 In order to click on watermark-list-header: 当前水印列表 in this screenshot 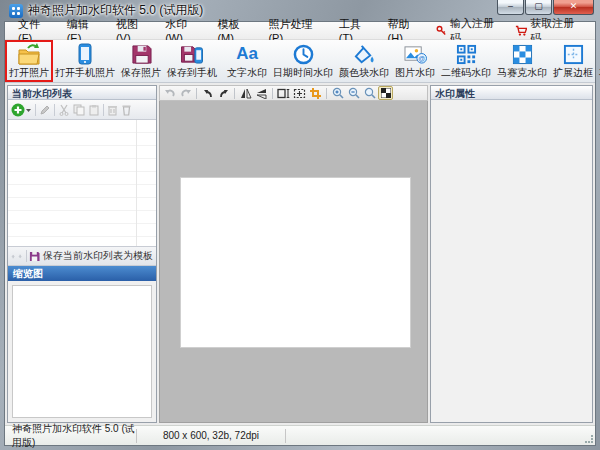, I will do `click(82, 93)`.